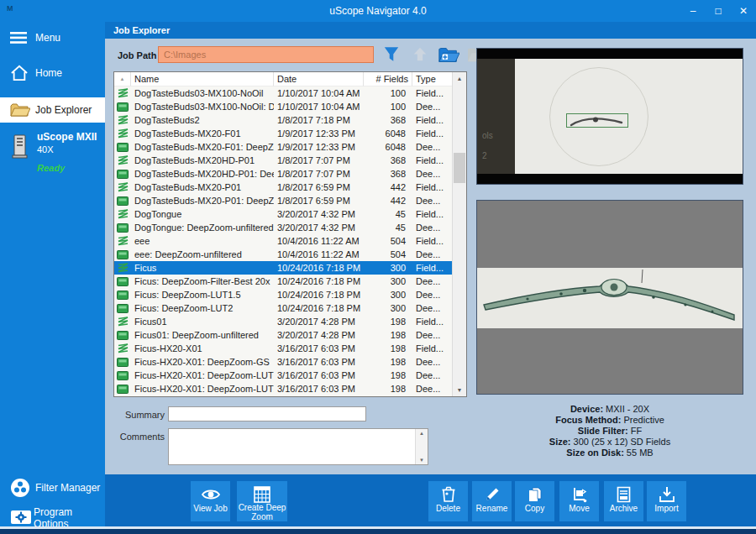 Image resolution: width=756 pixels, height=534 pixels. What do you see at coordinates (283, 107) in the screenshot?
I see `table-row: DogTasteBuds03-MX100-NoOil: Deep...1/10/…` at bounding box center [283, 107].